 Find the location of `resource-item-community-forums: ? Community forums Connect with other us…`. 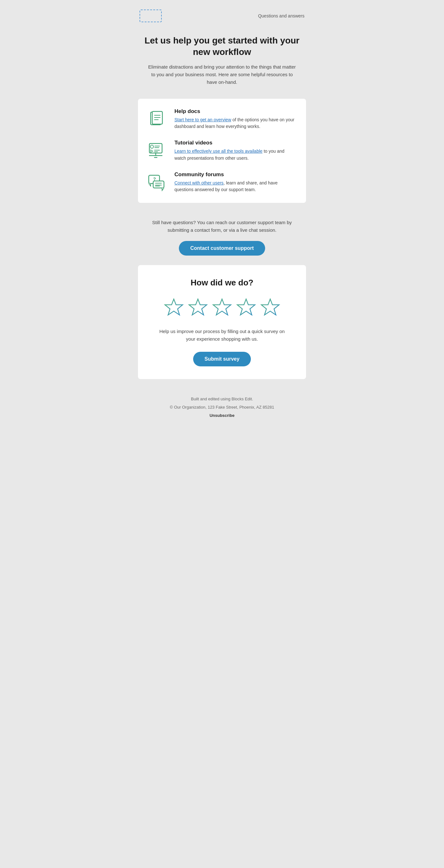

resource-item-community-forums: ? Community forums Connect with other us… is located at coordinates (222, 183).